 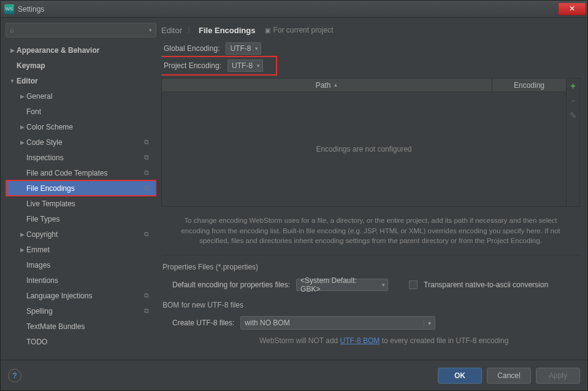 I want to click on sidebar-item-font: Font, so click(x=81, y=112).